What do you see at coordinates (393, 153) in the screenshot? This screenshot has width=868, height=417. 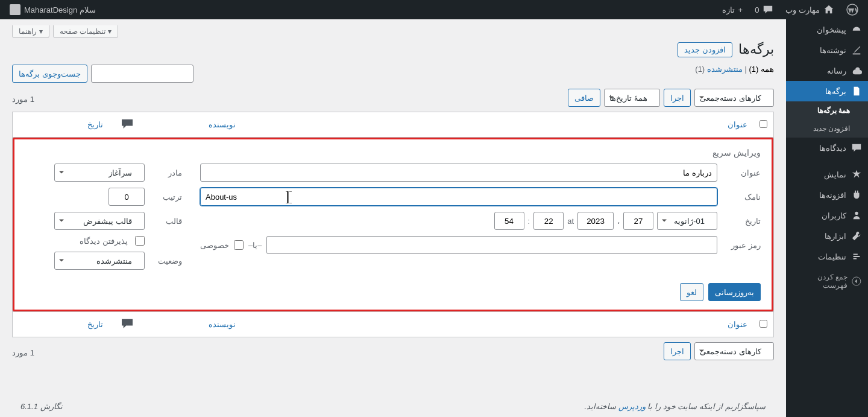 I see `quick-edit-heading: ویرایش سریع` at bounding box center [393, 153].